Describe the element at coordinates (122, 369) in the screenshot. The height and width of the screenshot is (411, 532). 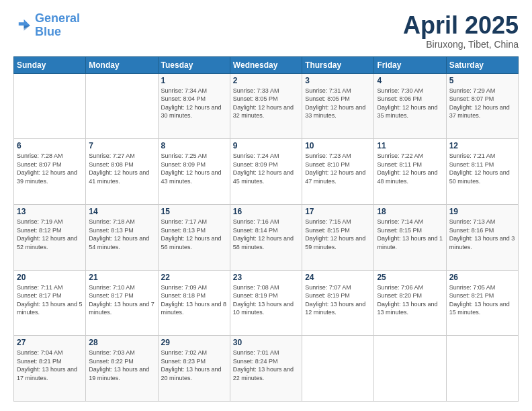
I see `day-cell: 28Sunrise: 7:03 AMSunset: 8:22 PMDayligh…` at that location.